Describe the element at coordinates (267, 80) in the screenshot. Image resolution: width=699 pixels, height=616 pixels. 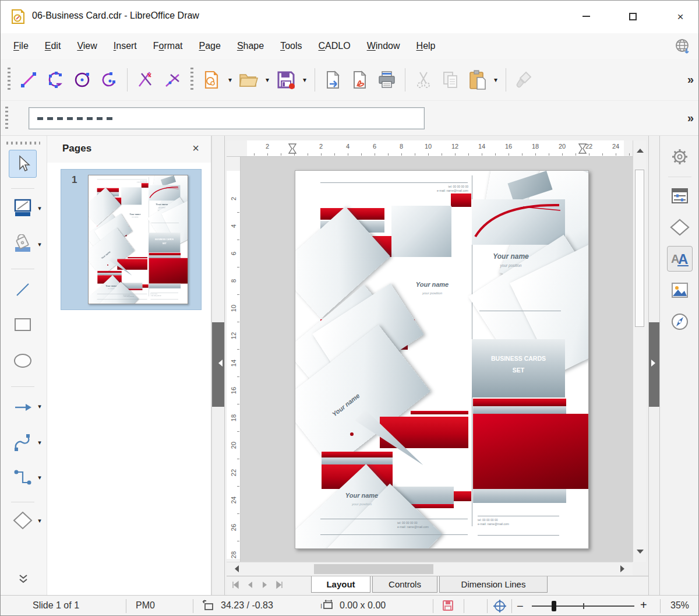
I see `open-file-dropdown: ▾` at that location.